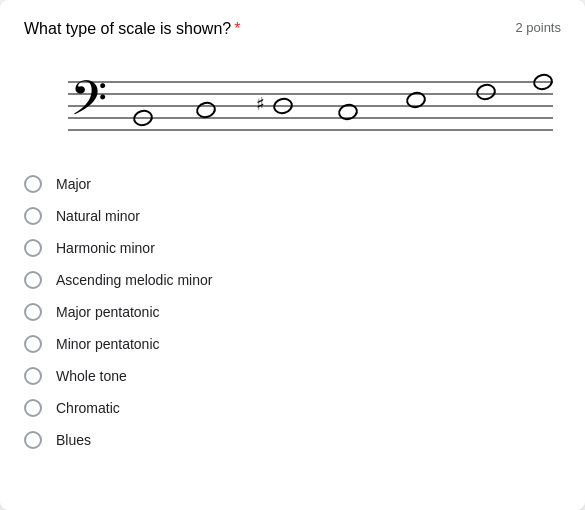 The image size is (585, 510). What do you see at coordinates (237, 28) in the screenshot?
I see `required-indicator: *` at bounding box center [237, 28].